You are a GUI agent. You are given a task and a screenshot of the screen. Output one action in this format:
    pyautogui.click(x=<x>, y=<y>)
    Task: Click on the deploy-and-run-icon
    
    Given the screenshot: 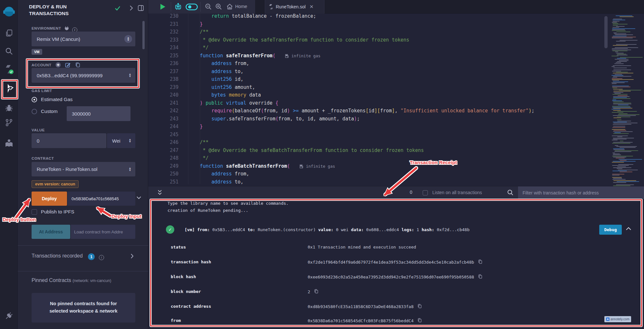 What is the action you would take?
    pyautogui.click(x=9, y=89)
    